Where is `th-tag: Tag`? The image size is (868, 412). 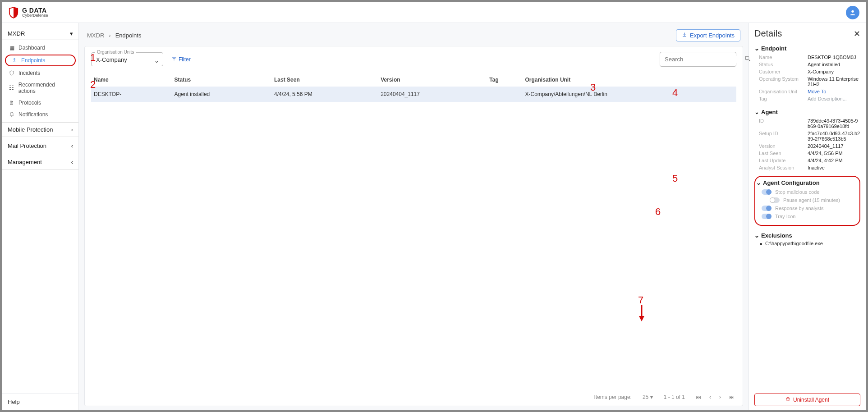
th-tag: Tag is located at coordinates (504, 80).